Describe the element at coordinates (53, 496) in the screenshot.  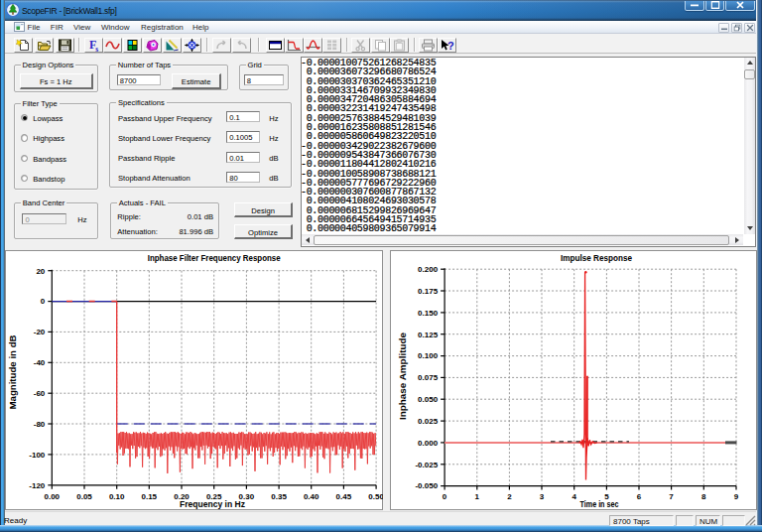
I see `svg-text: 0.00` at that location.